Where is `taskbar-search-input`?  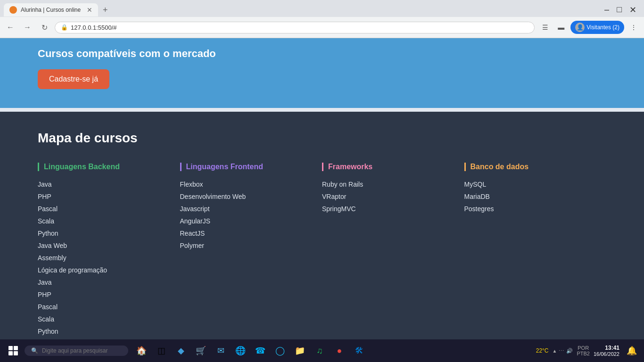
taskbar-search-input is located at coordinates (80, 351).